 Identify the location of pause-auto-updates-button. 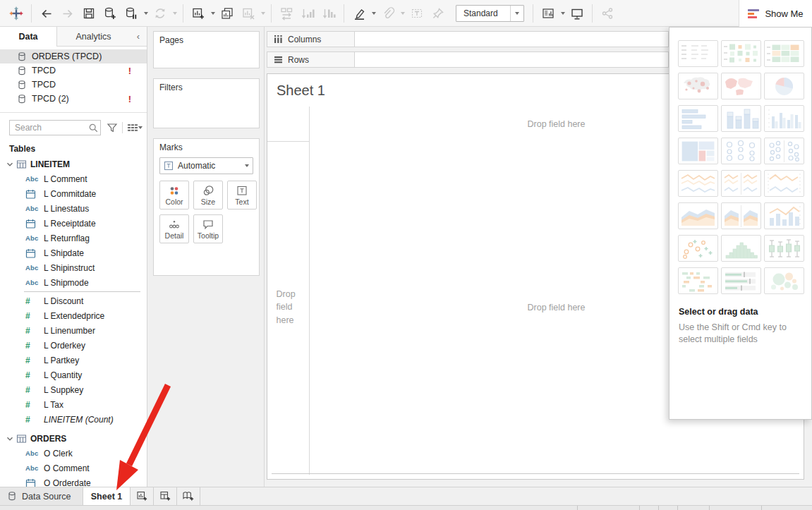
(131, 13).